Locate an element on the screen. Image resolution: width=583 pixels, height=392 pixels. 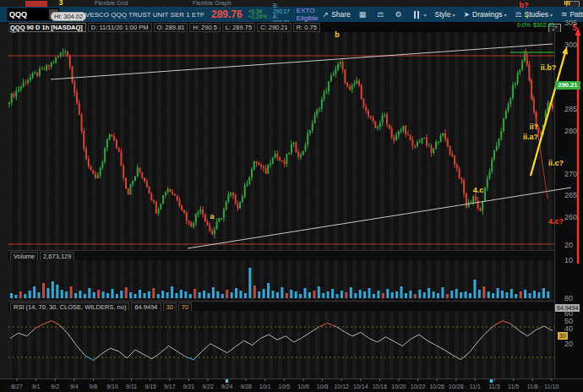
active-tab-marker is located at coordinates (36, 3).